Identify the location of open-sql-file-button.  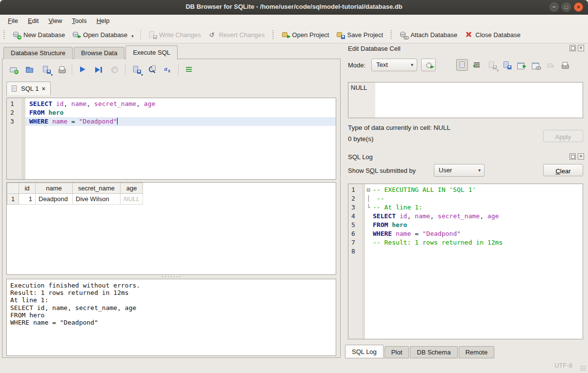
(29, 69).